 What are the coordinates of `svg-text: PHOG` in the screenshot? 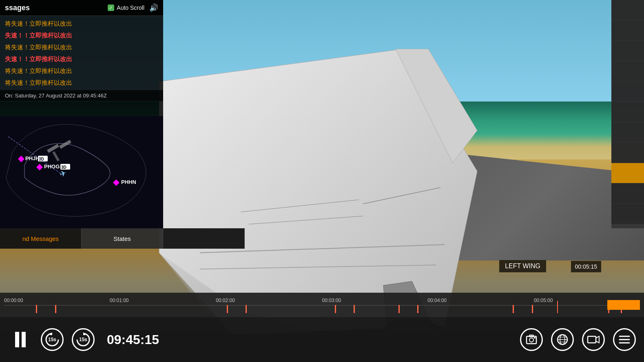 It's located at (52, 166).